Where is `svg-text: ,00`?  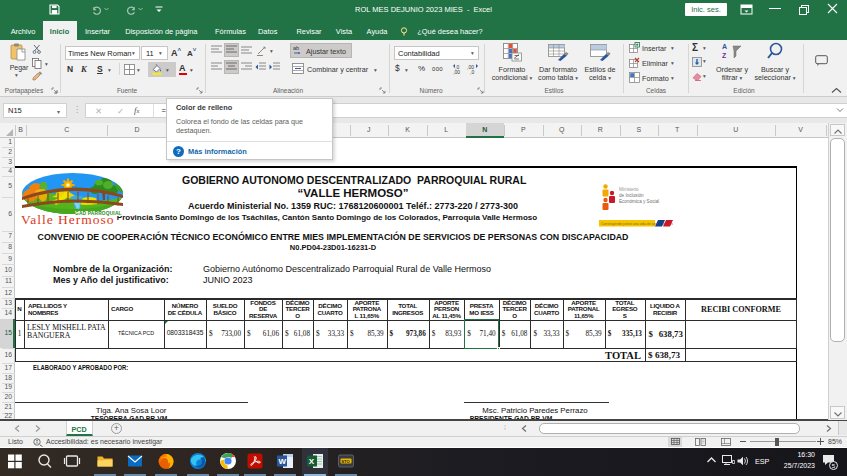
svg-text: ,00 is located at coordinates (456, 72).